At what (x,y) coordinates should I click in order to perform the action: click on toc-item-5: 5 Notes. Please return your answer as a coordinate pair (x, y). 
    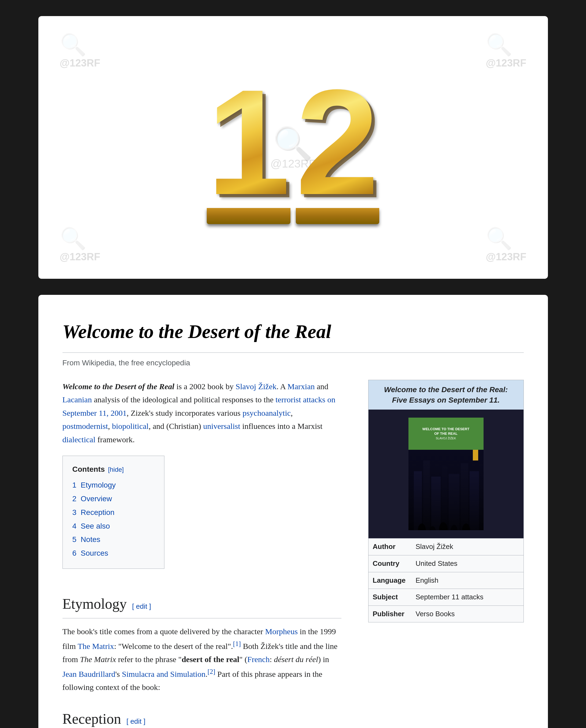
    Looking at the image, I should click on (114, 540).